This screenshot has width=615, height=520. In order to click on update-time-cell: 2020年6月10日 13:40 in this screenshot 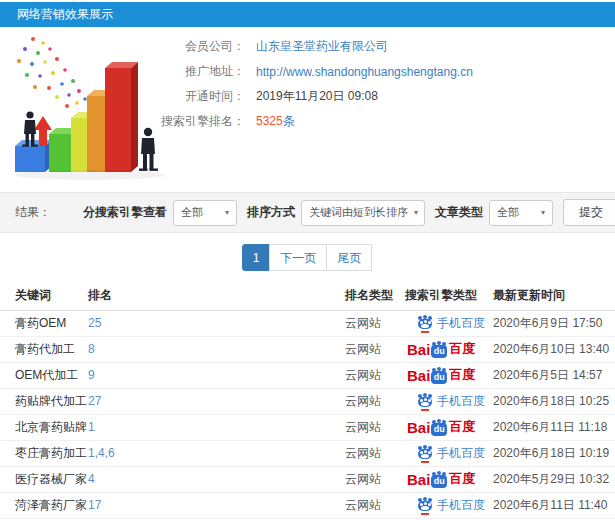, I will do `click(554, 349)`.